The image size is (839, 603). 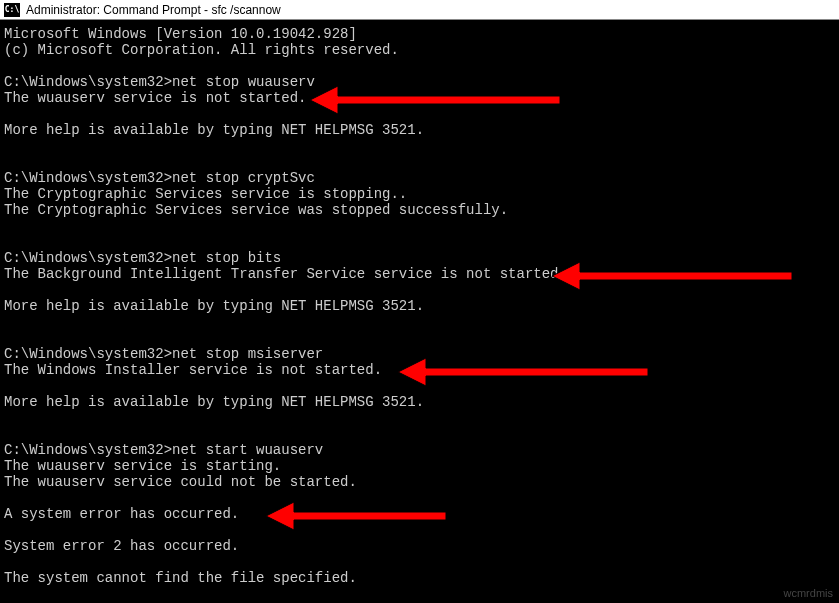 What do you see at coordinates (420, 354) in the screenshot?
I see `terminal-line: C:\Windows\system32>net stop msiserver` at bounding box center [420, 354].